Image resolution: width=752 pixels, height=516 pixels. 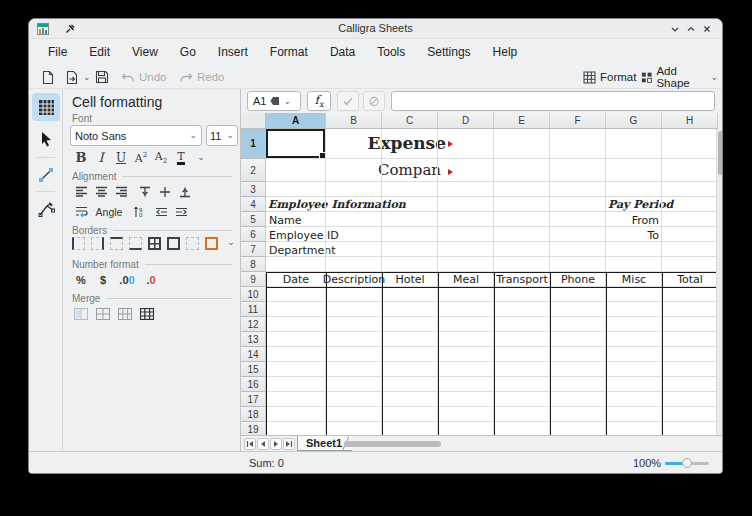 What do you see at coordinates (254, 220) in the screenshot?
I see `row-header-5: 5` at bounding box center [254, 220].